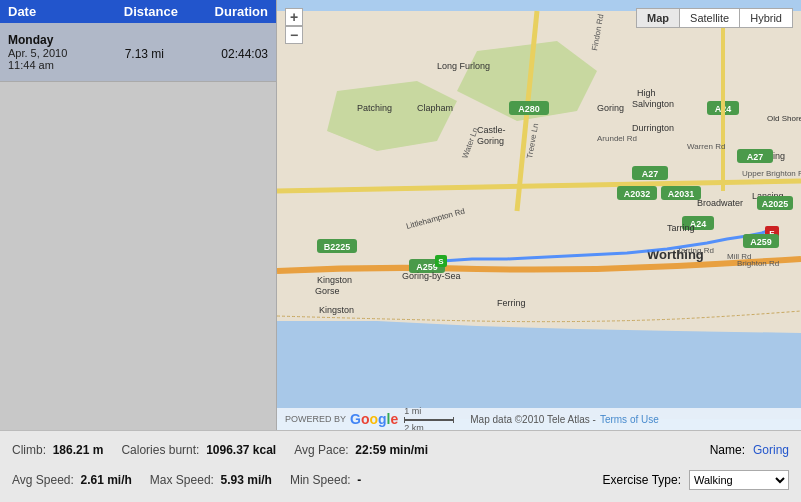  Describe the element at coordinates (630, 420) in the screenshot. I see `terms-of-use-link: Terms of Use` at that location.